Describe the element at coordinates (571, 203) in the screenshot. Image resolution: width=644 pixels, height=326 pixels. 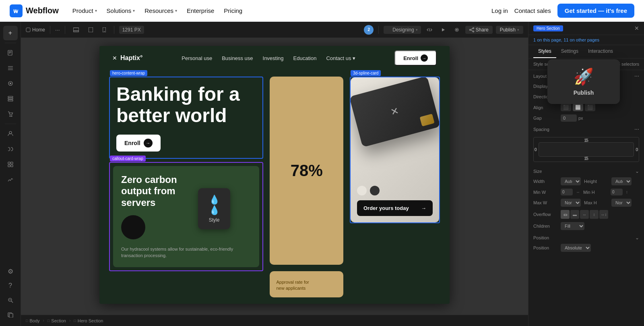
I see `rp-maxw-select: None px` at that location.